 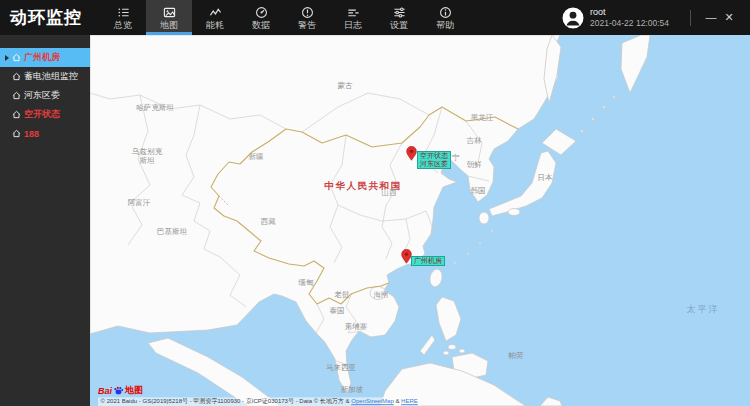 What do you see at coordinates (261, 18) in the screenshot?
I see `tab-data: 数据` at bounding box center [261, 18].